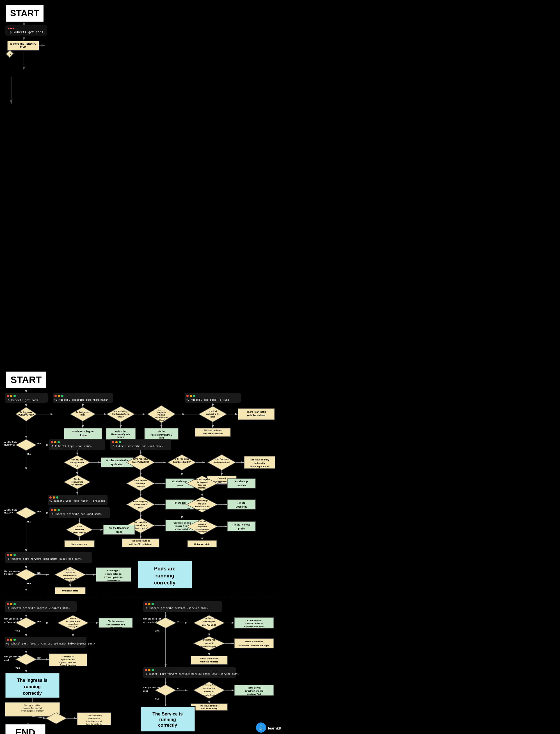 This screenshot has height=734, width=560. I want to click on svg-text: Provision a bigger, so click(83, 431).